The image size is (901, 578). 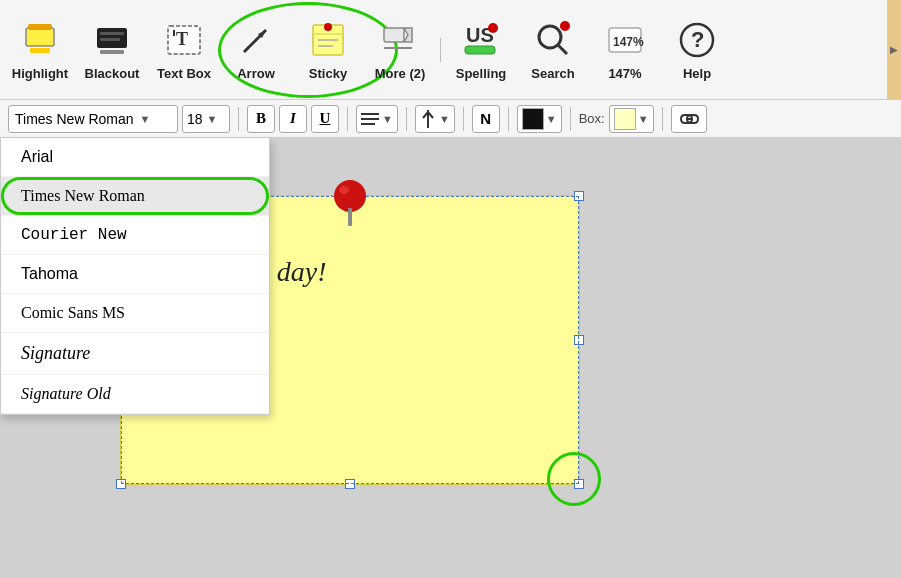 I want to click on font-size-selector: 18 ▼, so click(x=206, y=119).